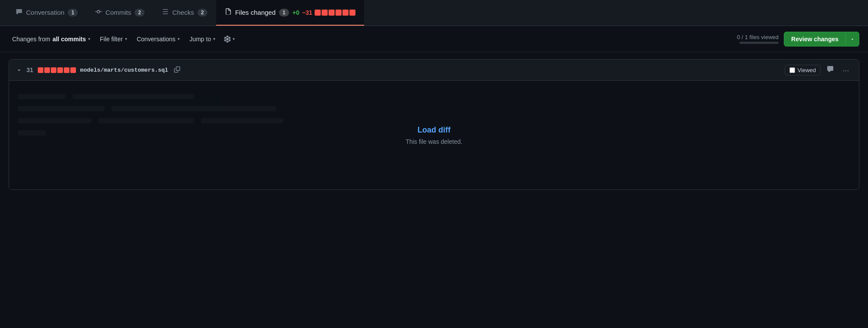 This screenshot has height=328, width=868. What do you see at coordinates (185, 13) in the screenshot?
I see `tab-checks: Checks 2` at bounding box center [185, 13].